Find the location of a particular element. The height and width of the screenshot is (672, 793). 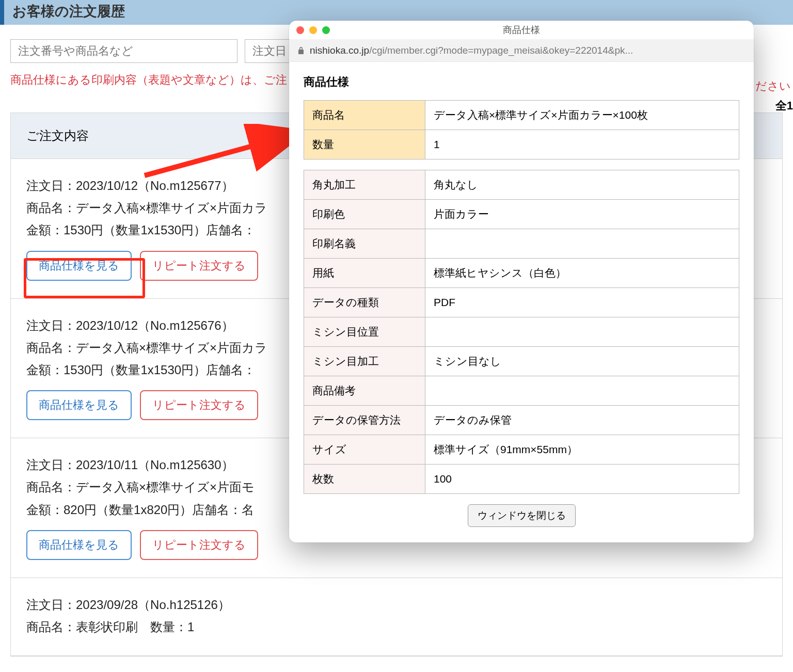

popup-window-title: 商品仕様 is located at coordinates (521, 30).